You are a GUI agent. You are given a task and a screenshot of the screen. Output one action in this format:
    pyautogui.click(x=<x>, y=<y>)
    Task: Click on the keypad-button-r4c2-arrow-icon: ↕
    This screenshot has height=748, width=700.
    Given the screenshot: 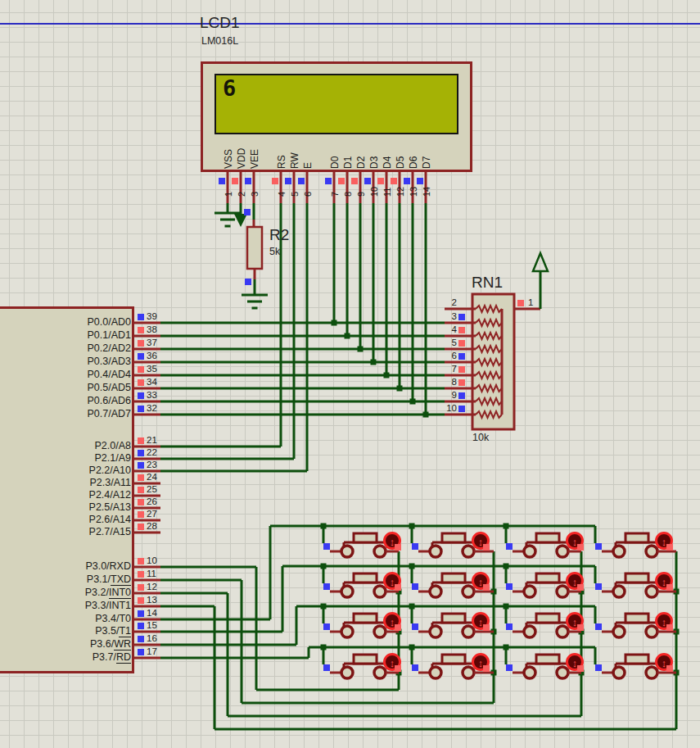 What is the action you would take?
    pyautogui.click(x=481, y=664)
    